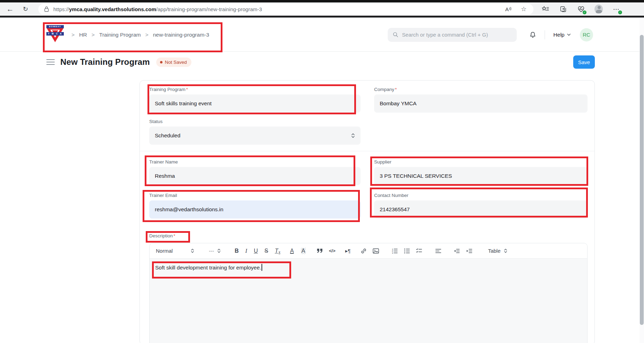 The height and width of the screenshot is (343, 644). What do you see at coordinates (278, 251) in the screenshot?
I see `clear-format-button: Tx` at bounding box center [278, 251].